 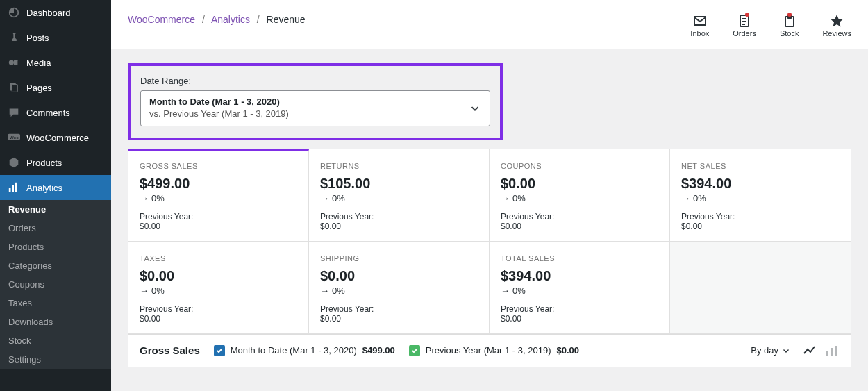 I want to click on breadcrumb-woocommerce: WooCommerce, so click(x=161, y=19).